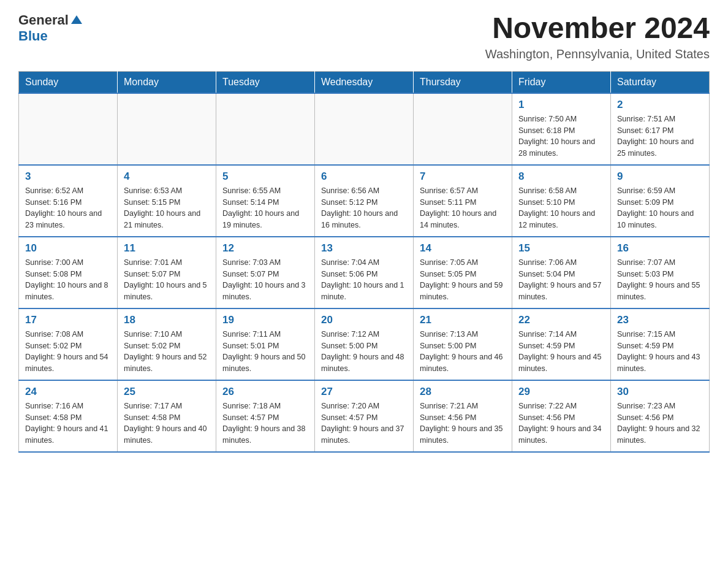  I want to click on weekday-header-monday: Monday, so click(167, 82).